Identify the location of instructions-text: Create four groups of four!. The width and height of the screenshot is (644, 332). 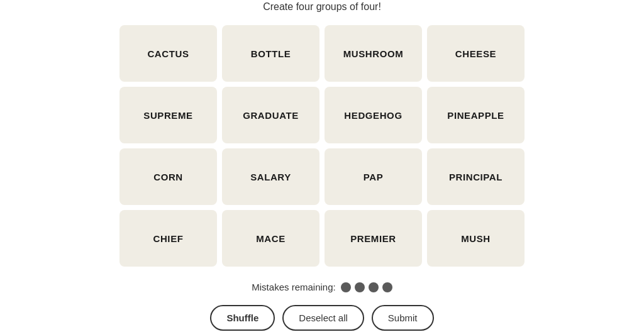
(322, 7).